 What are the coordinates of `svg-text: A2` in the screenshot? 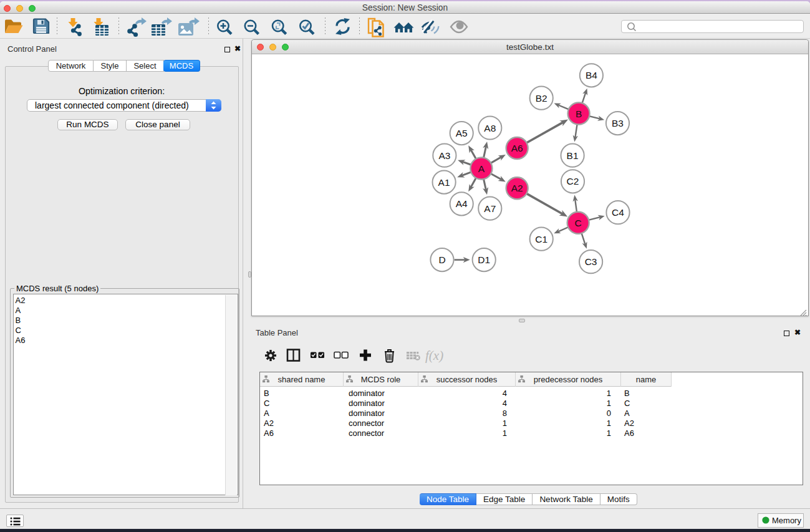 It's located at (518, 188).